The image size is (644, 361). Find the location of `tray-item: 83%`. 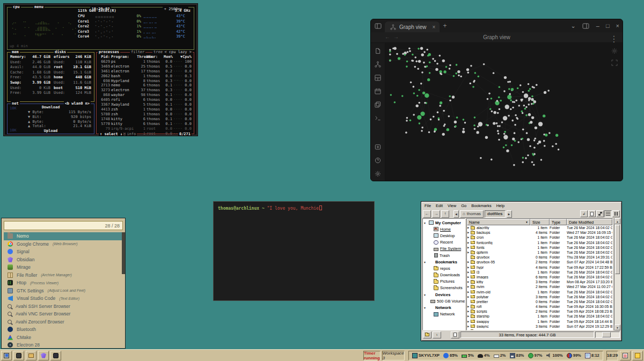

tray-item: 83% is located at coordinates (517, 356).